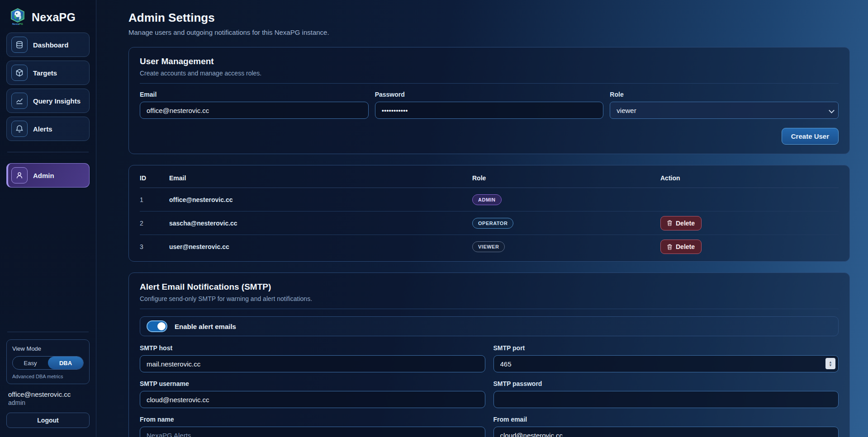 Image resolution: width=868 pixels, height=437 pixels. I want to click on password-label: Password, so click(489, 94).